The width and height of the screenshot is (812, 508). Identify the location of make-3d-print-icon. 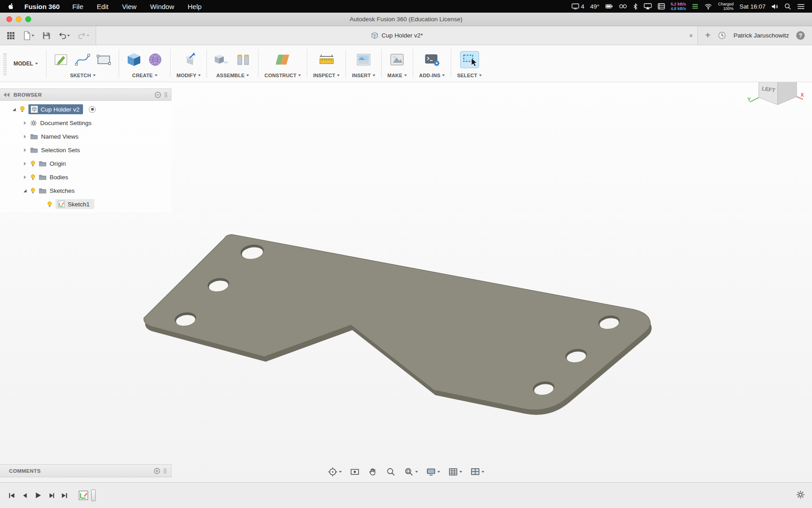
(397, 60).